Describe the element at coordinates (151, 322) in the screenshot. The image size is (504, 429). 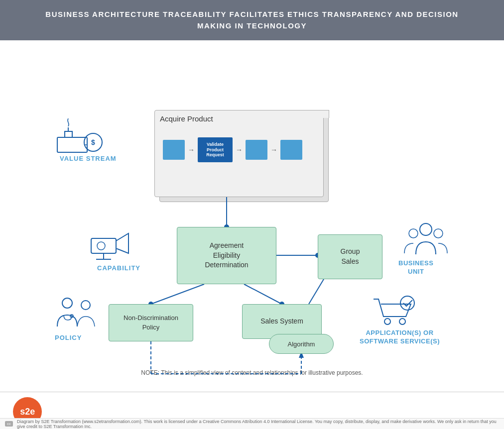
I see `nd-policy-text: Non-Discrimination Policy` at that location.